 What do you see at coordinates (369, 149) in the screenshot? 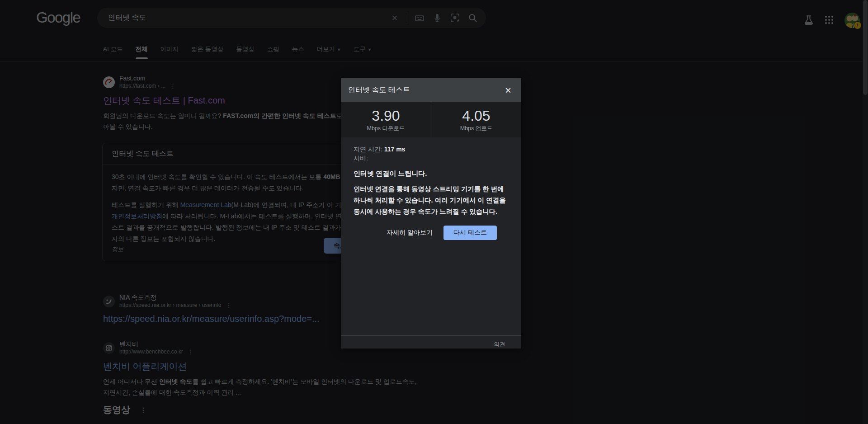
I see `latency-label: 지연 시간:` at bounding box center [369, 149].